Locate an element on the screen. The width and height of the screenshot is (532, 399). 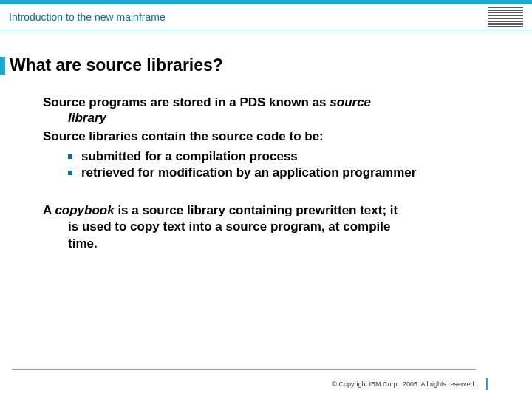
list-item: retrieved for modification by an applica… is located at coordinates (282, 173).